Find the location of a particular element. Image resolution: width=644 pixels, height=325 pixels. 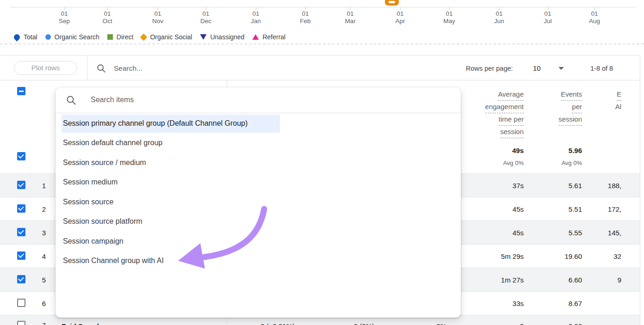

referral-triangle-icon is located at coordinates (255, 37).